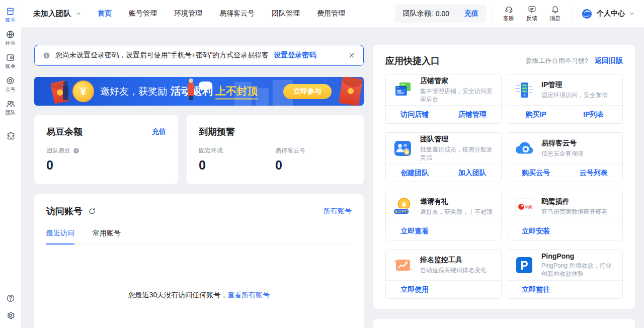 The image size is (644, 328). I want to click on join-now-button: 立即参与, so click(307, 92).